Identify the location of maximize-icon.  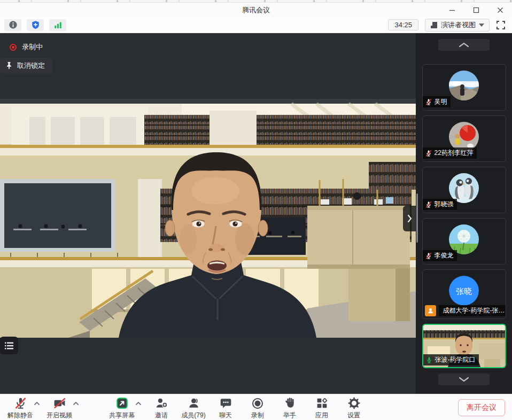
(476, 10).